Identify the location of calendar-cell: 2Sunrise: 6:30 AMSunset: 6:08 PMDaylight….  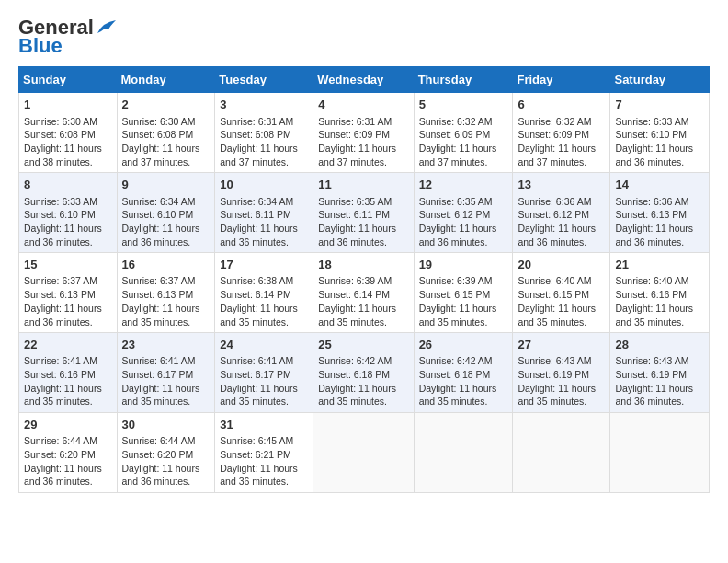
(165, 132).